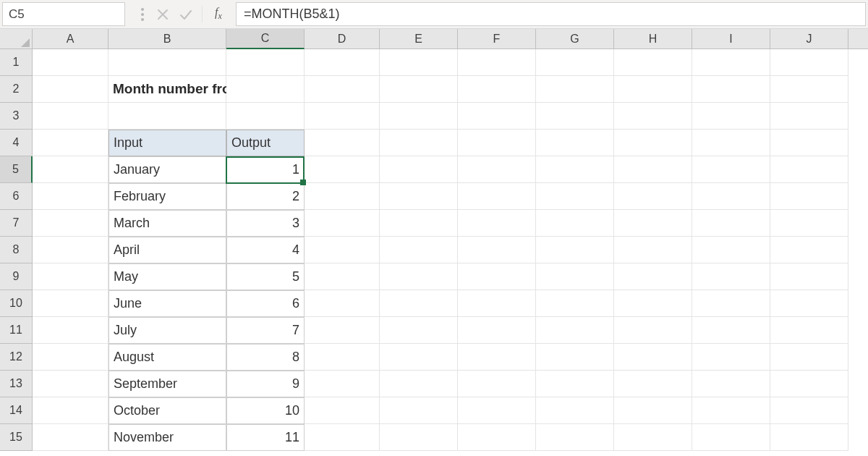 This screenshot has height=456, width=868. Describe the element at coordinates (653, 39) in the screenshot. I see `col-header-H: H` at that location.